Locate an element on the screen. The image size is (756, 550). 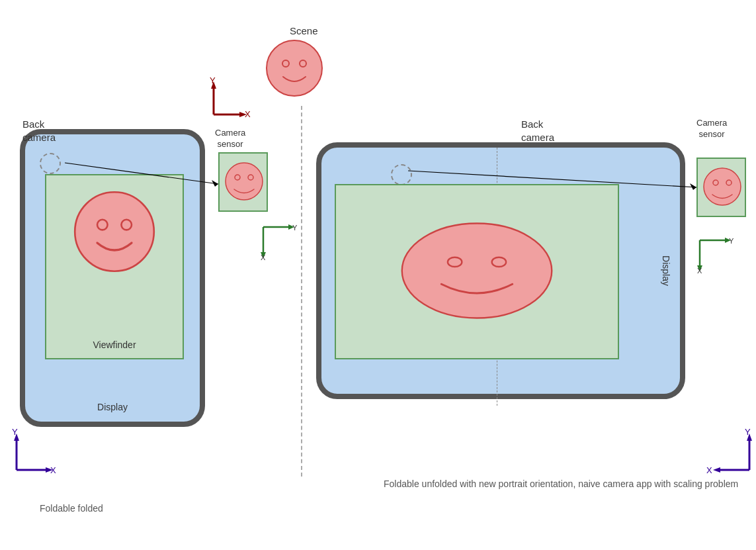
viewfinder-label-left: Viewfinder is located at coordinates (114, 345).